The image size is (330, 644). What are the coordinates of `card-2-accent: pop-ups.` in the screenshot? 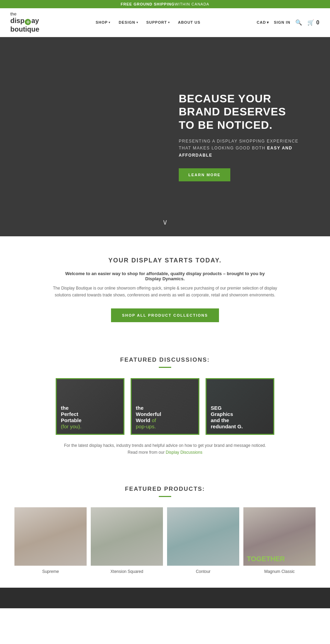 It's located at (146, 427).